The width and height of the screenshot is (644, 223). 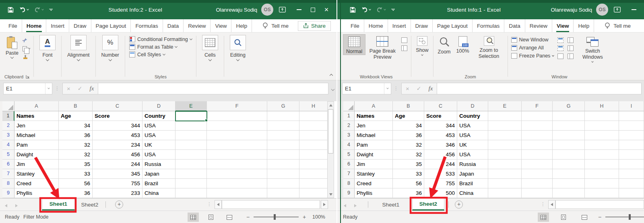 What do you see at coordinates (374, 184) in the screenshot?
I see `grid-cell-a8: Creed` at bounding box center [374, 184].